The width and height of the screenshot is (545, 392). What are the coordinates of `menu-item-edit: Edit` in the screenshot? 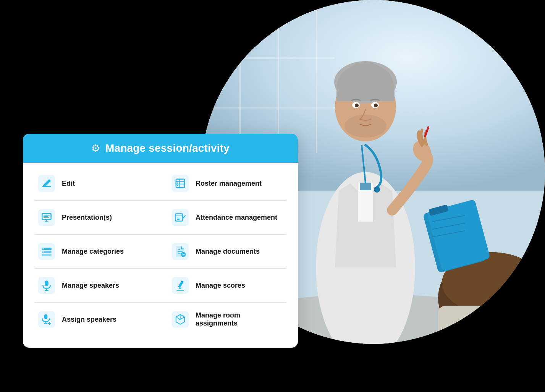 It's located at (97, 183).